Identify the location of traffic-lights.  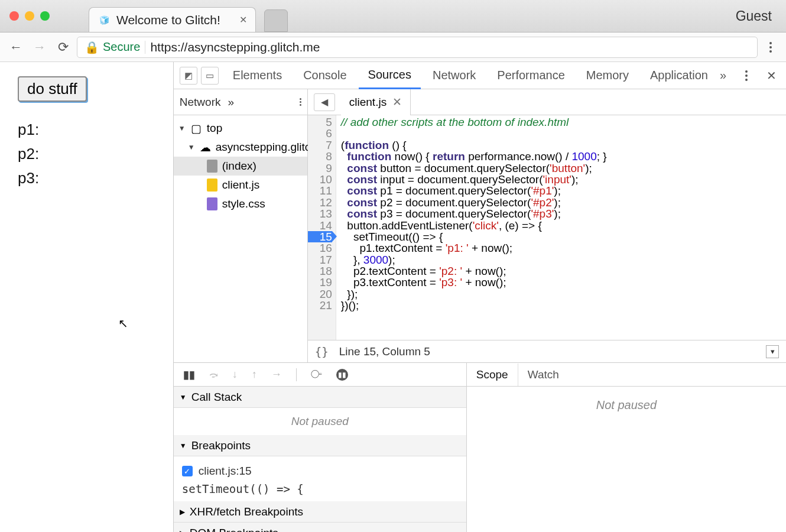
(30, 16).